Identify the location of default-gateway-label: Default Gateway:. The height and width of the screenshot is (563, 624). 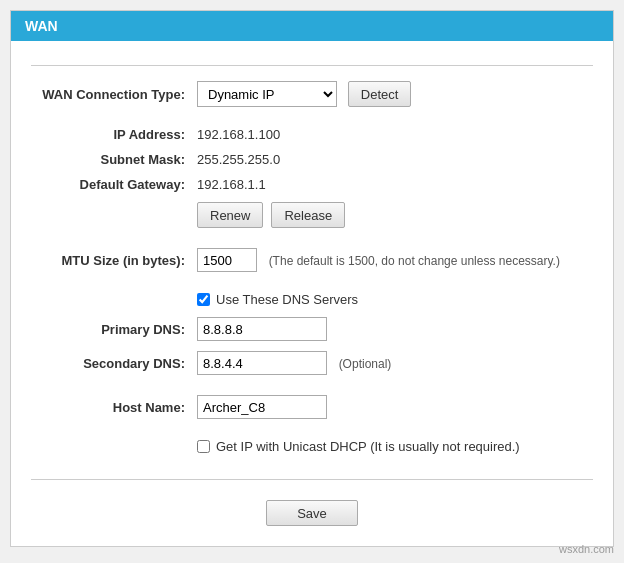
(111, 184).